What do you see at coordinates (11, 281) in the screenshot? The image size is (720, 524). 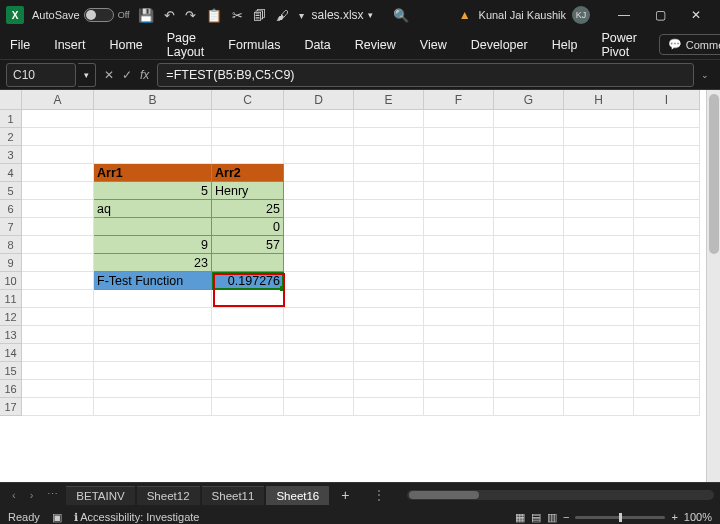 I see `row-header: 10` at bounding box center [11, 281].